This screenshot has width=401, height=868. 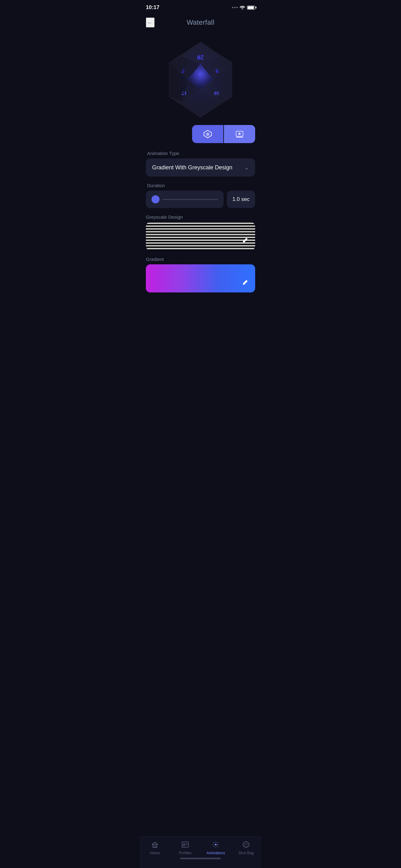 What do you see at coordinates (201, 260) in the screenshot?
I see `gradient-label: Gradient` at bounding box center [201, 260].